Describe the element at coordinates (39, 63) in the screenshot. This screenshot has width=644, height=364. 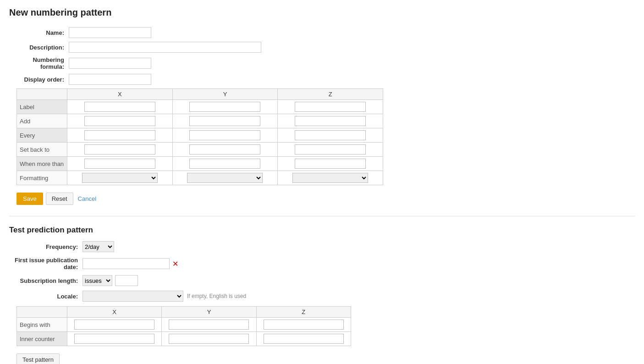
I see `numbering-formula-label: Numbering formula:` at that location.